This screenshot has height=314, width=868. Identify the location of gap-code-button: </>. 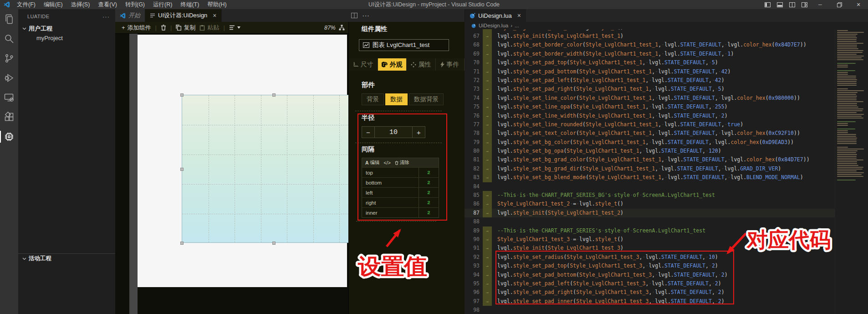
(387, 163).